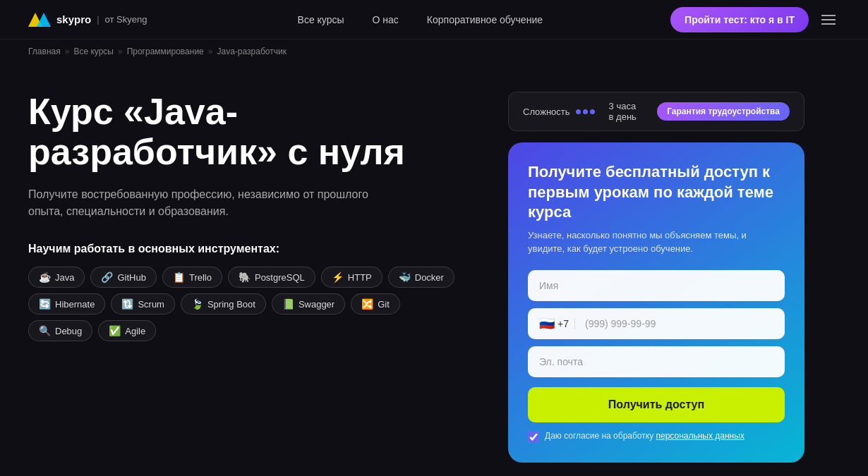 This screenshot has height=476, width=868. Describe the element at coordinates (740, 20) in the screenshot. I see `test-cta-button: Пройти тест: кто я в IT` at that location.